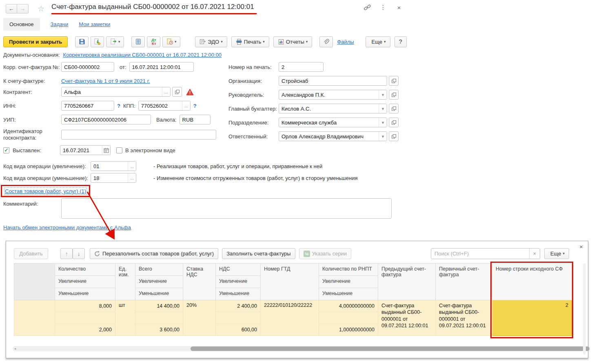  What do you see at coordinates (394, 95) in the screenshot?
I see `manager-open-button` at bounding box center [394, 95].